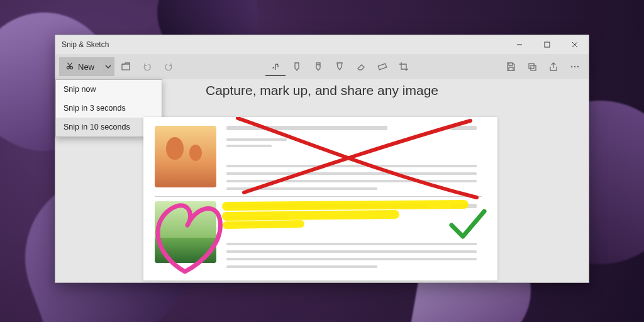  Describe the element at coordinates (109, 108) in the screenshot. I see `menu-item-snip-3s: Snip in 3 seconds` at that location.